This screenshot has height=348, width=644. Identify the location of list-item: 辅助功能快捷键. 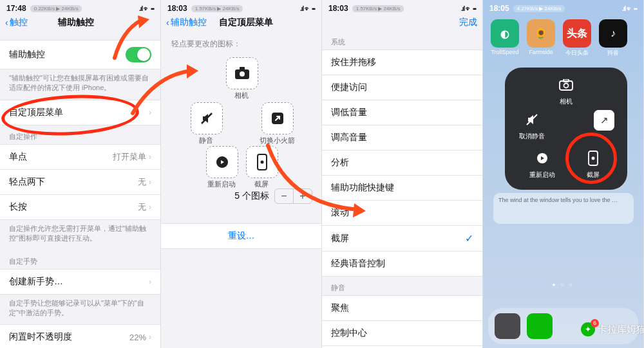
(402, 188).